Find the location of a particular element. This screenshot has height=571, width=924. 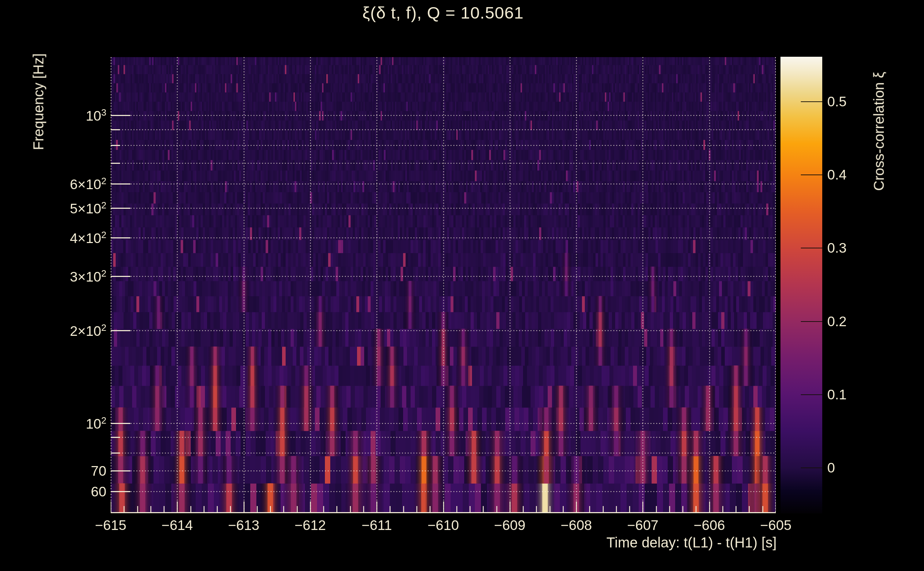

x-tick-label: −610 is located at coordinates (443, 525).